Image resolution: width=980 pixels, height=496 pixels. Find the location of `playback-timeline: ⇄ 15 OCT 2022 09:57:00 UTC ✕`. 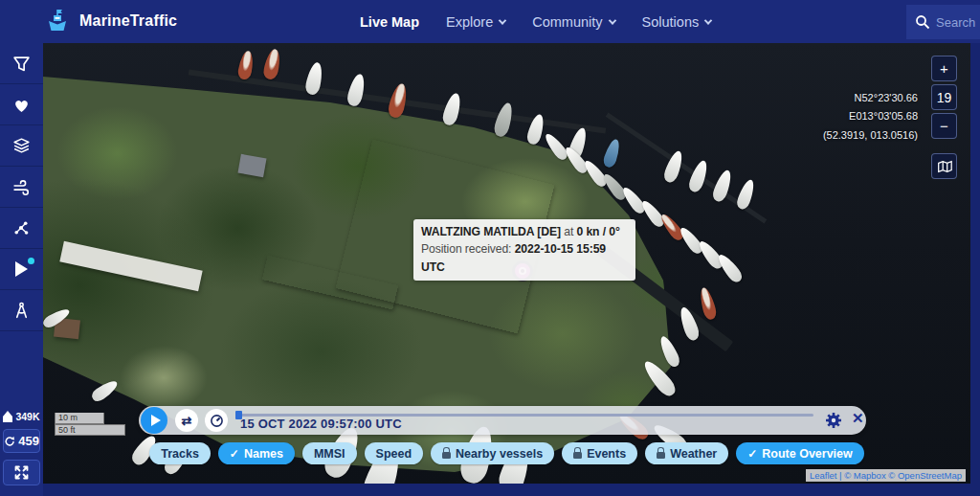

playback-timeline: ⇄ 15 OCT 2022 09:57:00 UTC ✕ is located at coordinates (502, 420).